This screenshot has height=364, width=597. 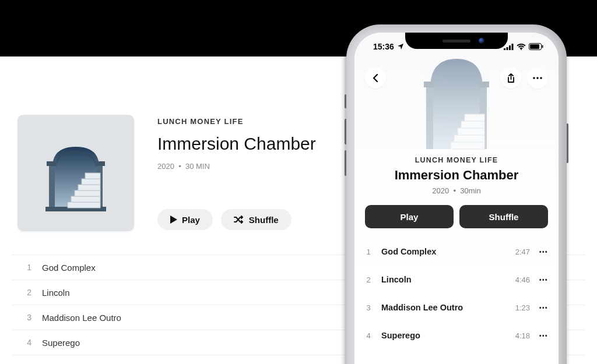 I want to click on track-duration: 4:18, so click(x=522, y=335).